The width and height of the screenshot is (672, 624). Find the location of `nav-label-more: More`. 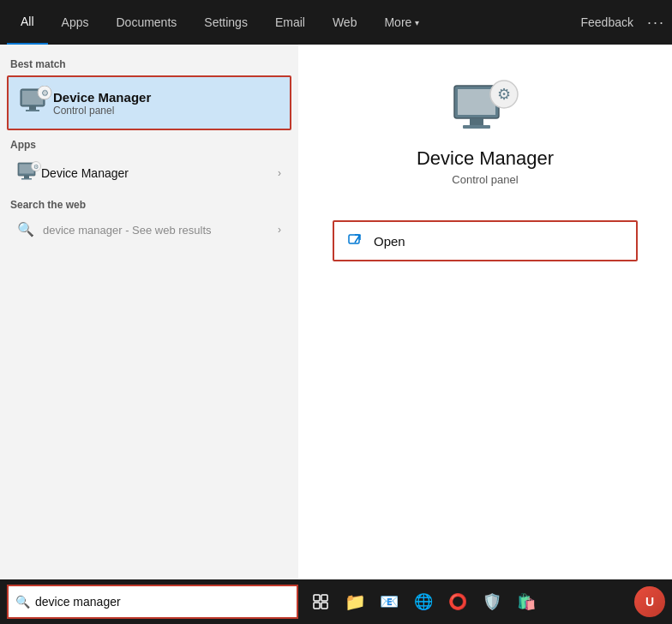

nav-label-more: More is located at coordinates (398, 22).